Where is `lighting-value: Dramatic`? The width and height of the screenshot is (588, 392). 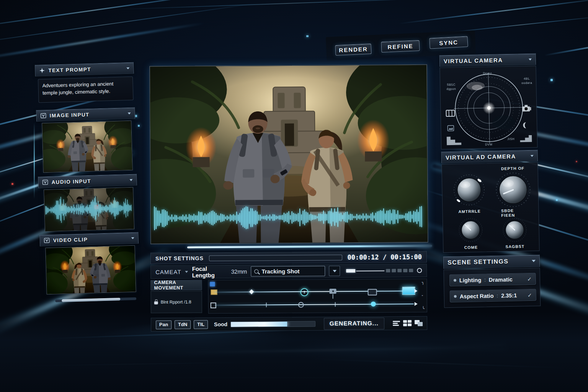
lighting-value: Dramatic is located at coordinates (501, 279).